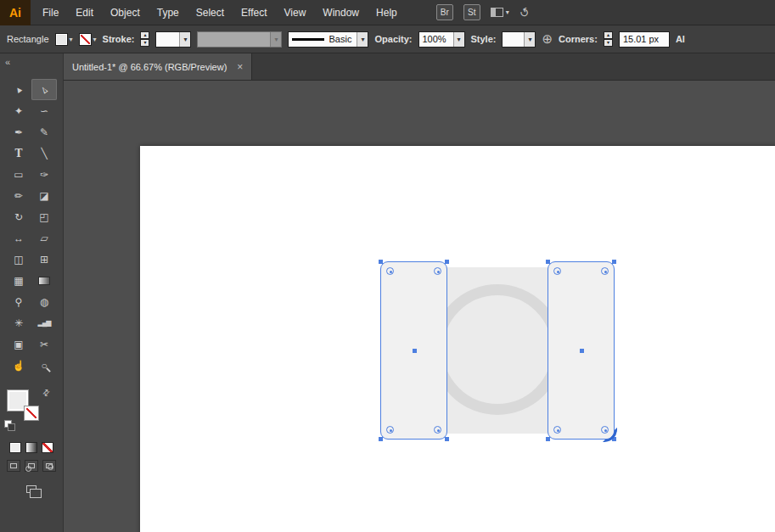 Image resolution: width=775 pixels, height=532 pixels. What do you see at coordinates (581, 350) in the screenshot?
I see `selected-rectangle-right` at bounding box center [581, 350].